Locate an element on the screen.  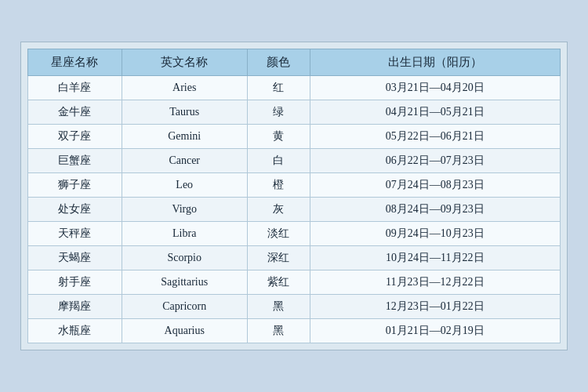
cell-english: Scorpio is located at coordinates (184, 259).